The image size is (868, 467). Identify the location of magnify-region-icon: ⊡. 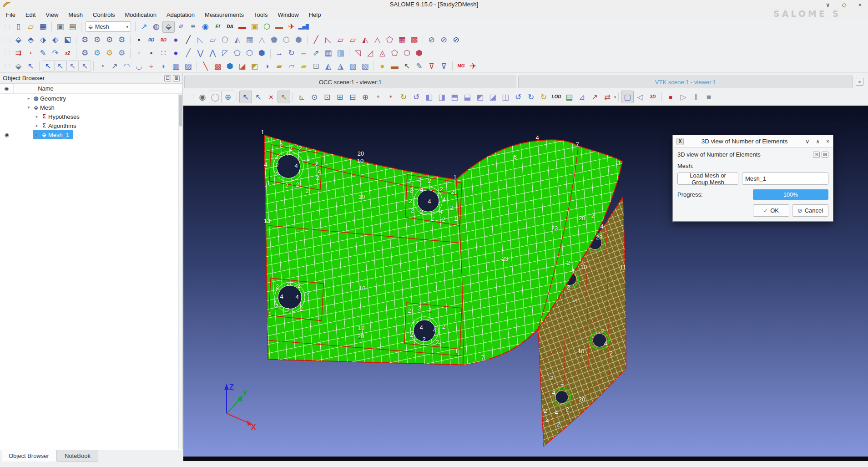
(316, 66).